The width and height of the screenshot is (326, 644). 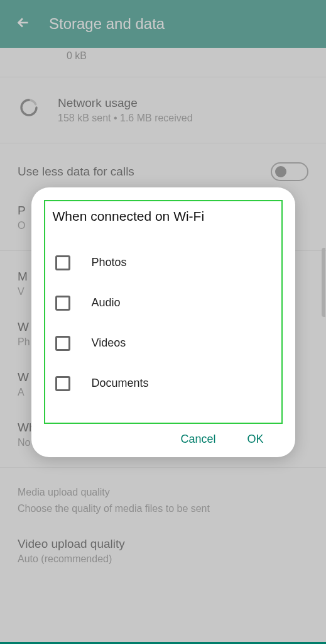 I want to click on option-audio: Audio, so click(x=163, y=303).